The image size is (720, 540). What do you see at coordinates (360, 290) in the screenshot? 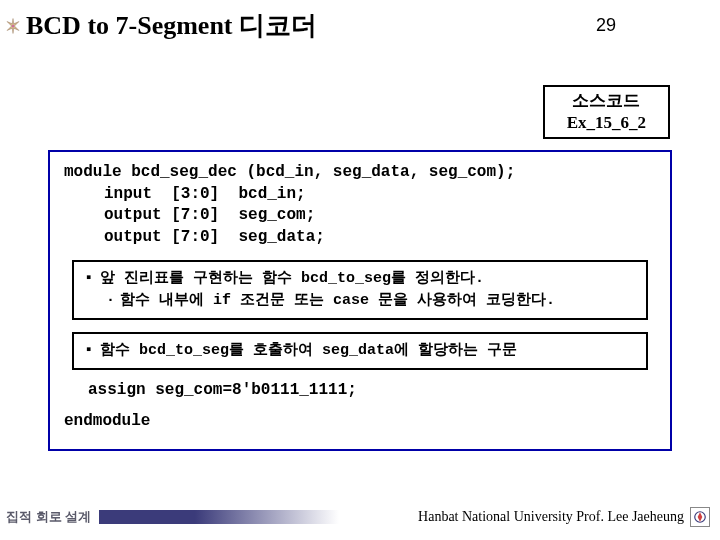
I see `note-box-1: ▪ 앞 진리표를 구현하는 함수 bcd_to_seg를 정의한다. · 함수 …` at bounding box center [360, 290].